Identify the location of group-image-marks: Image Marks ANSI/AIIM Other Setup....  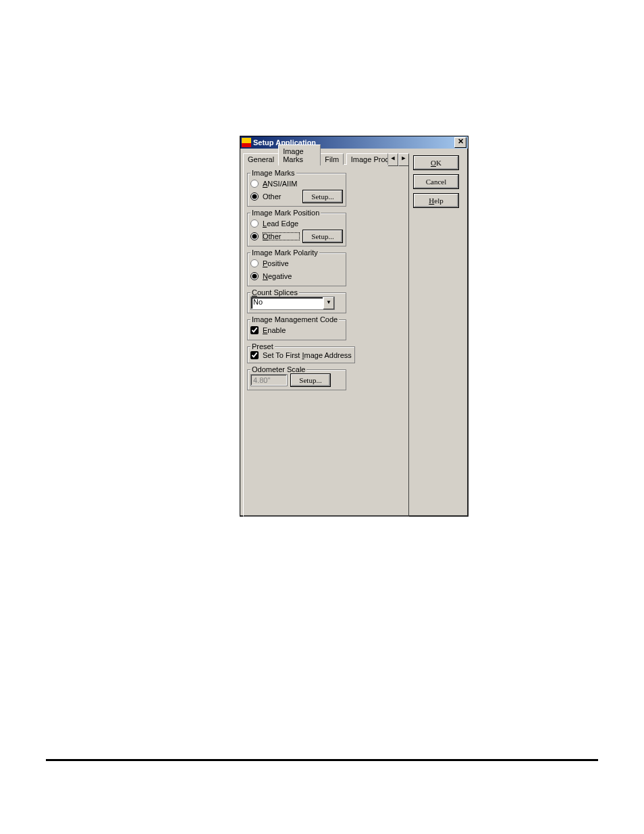
(297, 188).